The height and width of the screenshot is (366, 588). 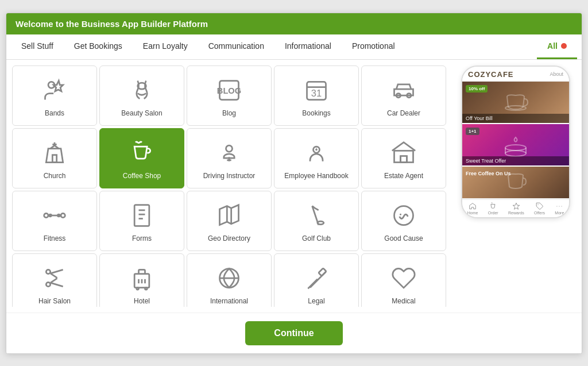 What do you see at coordinates (316, 114) in the screenshot?
I see `bookings-label: Bookings` at bounding box center [316, 114].